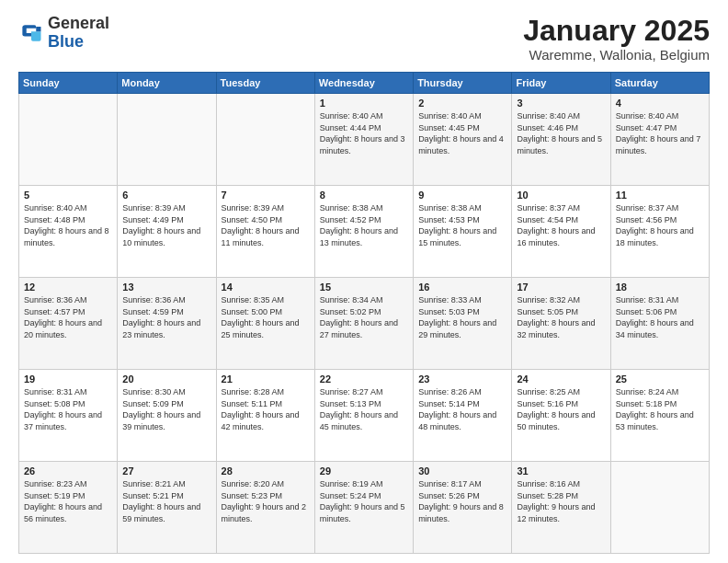 This screenshot has height=563, width=728. What do you see at coordinates (166, 501) in the screenshot?
I see `day-info: Sunrise: 8:21 AM Sunset: 5:21 PM Dayligh…` at bounding box center [166, 501].